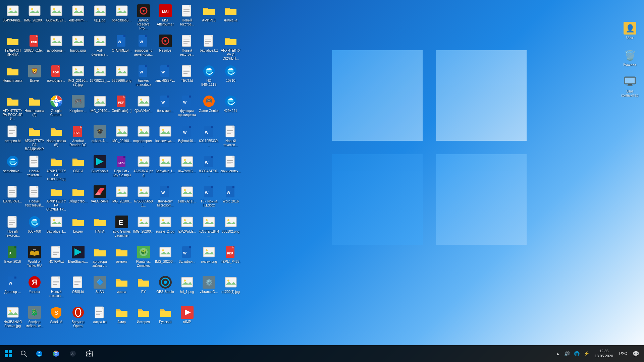 This screenshot has height=362, width=644. I want to click on desktop-icon-TEST: ТЕСТ.bt, so click(187, 78).